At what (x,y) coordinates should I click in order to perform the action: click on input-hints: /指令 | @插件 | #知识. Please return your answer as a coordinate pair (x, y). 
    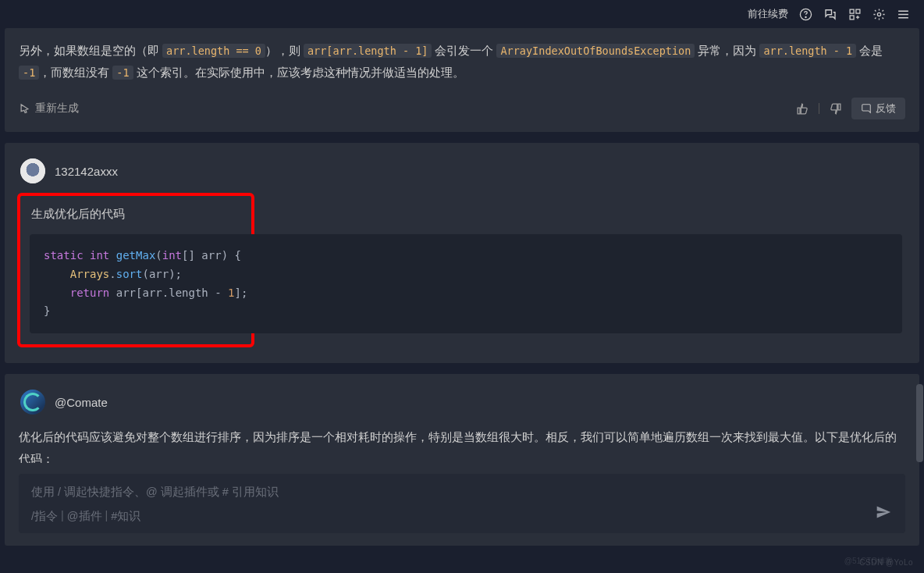
    Looking at the image, I should click on (462, 517).